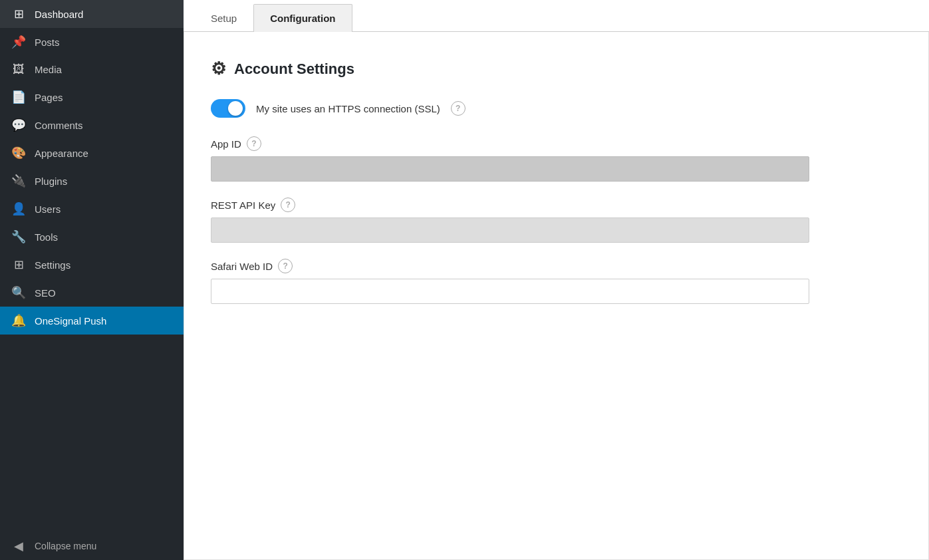  What do you see at coordinates (348, 109) in the screenshot?
I see `https-toggle-label: My site uses an HTTPS connection (SSL)` at bounding box center [348, 109].